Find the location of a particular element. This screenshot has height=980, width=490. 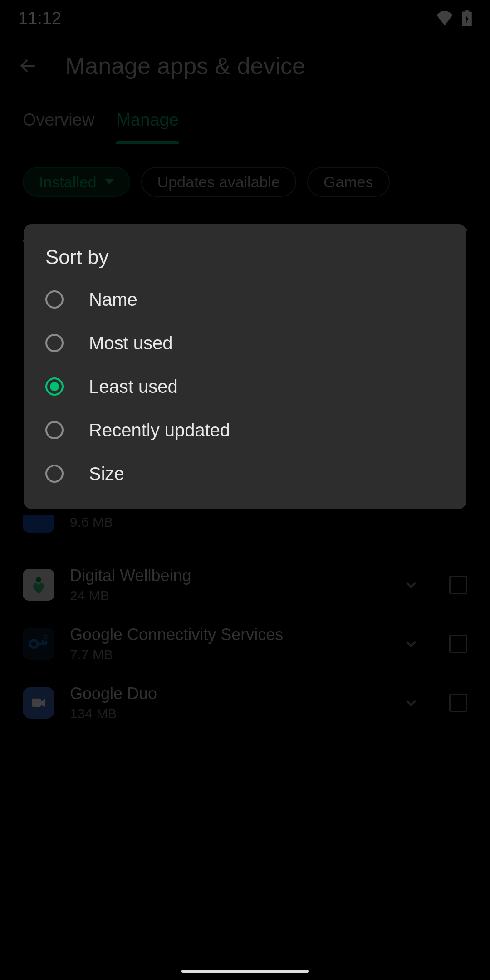

radio-selected-icon is located at coordinates (54, 387).